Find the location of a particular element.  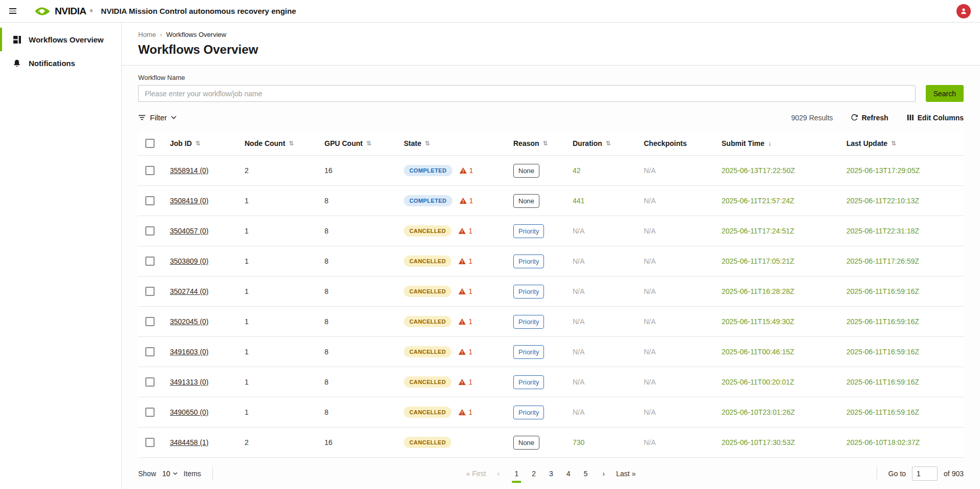

duration-value: 42 is located at coordinates (577, 171).